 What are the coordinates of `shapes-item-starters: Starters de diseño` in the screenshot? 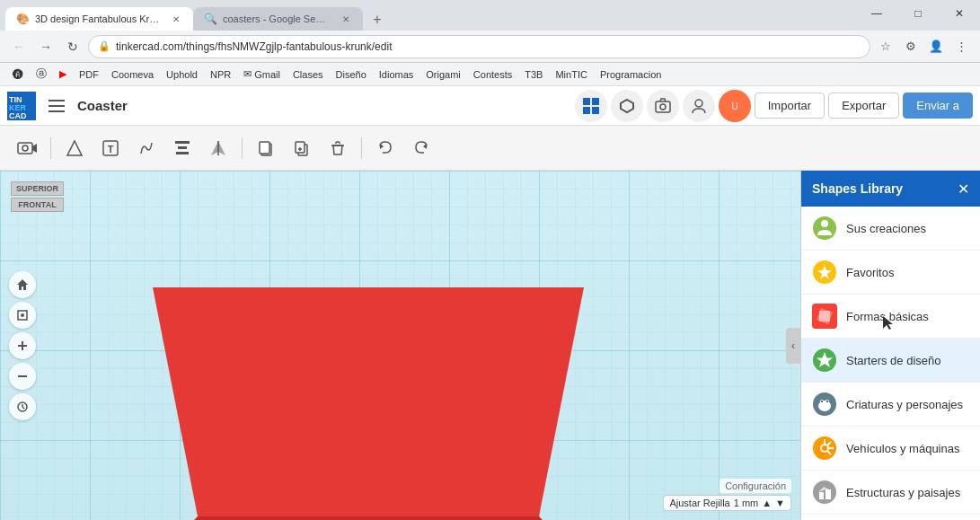 It's located at (891, 361).